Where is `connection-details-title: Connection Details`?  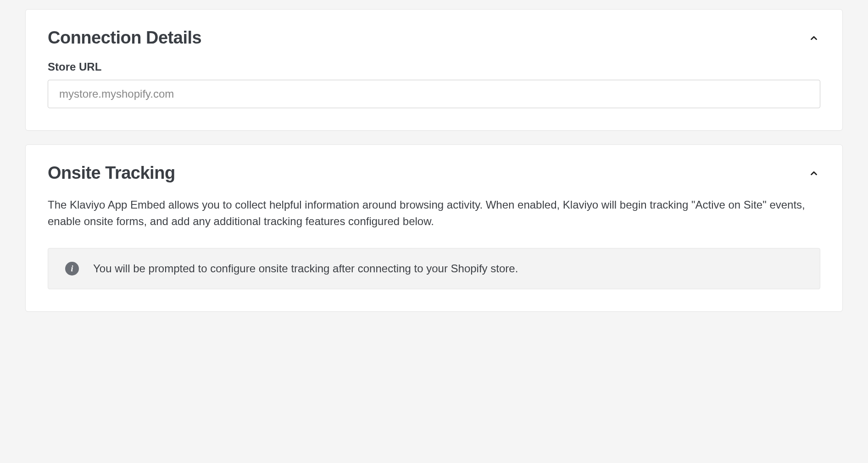 connection-details-title: Connection Details is located at coordinates (125, 38).